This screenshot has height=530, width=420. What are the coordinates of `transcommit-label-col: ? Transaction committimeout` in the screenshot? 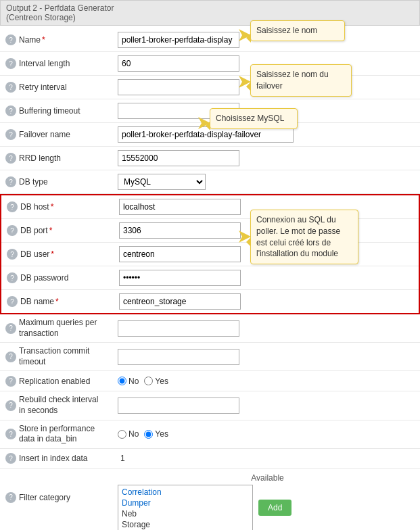 It's located at (57, 357).